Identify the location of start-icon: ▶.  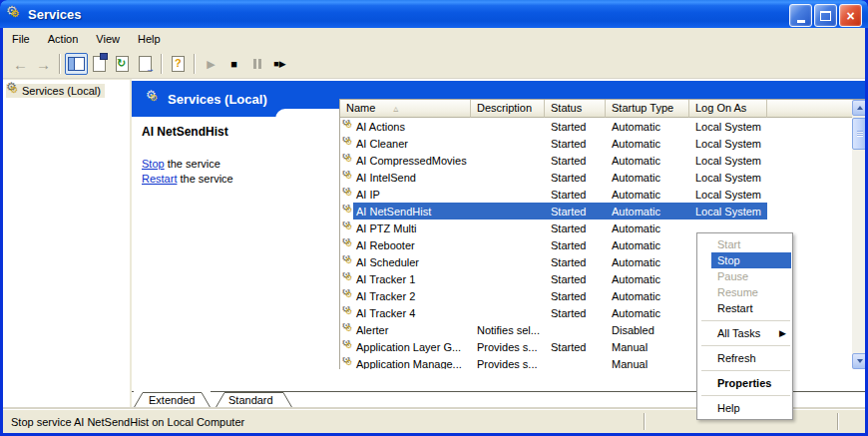
(211, 64).